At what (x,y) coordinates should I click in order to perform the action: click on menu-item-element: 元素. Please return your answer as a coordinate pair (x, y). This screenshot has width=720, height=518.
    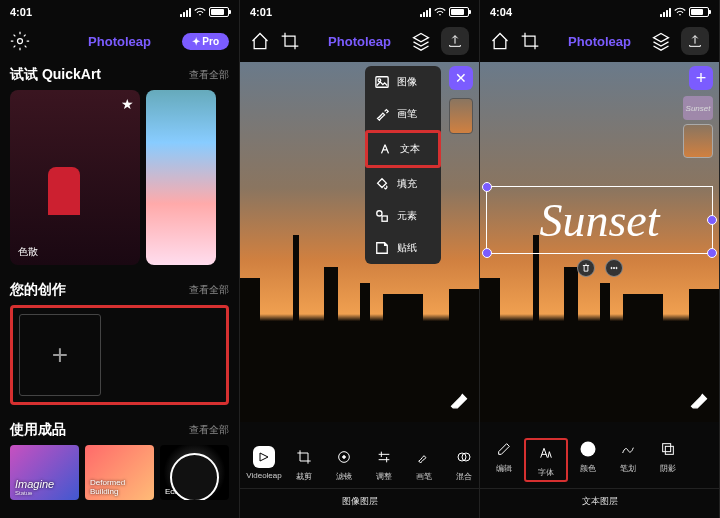
    Looking at the image, I should click on (403, 216).